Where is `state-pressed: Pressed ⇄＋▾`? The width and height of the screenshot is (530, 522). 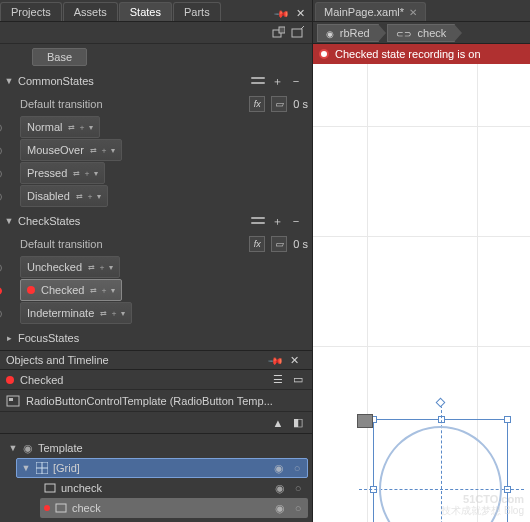
state-pressed: Pressed ⇄＋▾ is located at coordinates (62, 173).